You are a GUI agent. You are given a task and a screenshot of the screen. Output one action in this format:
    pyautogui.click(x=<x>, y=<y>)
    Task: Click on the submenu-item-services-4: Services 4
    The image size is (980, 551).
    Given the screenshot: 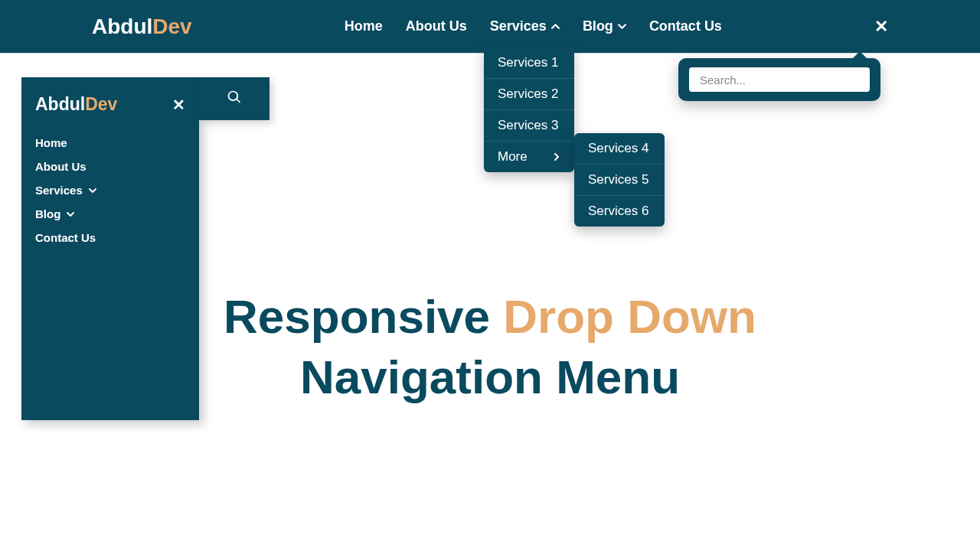 What is the action you would take?
    pyautogui.click(x=619, y=148)
    